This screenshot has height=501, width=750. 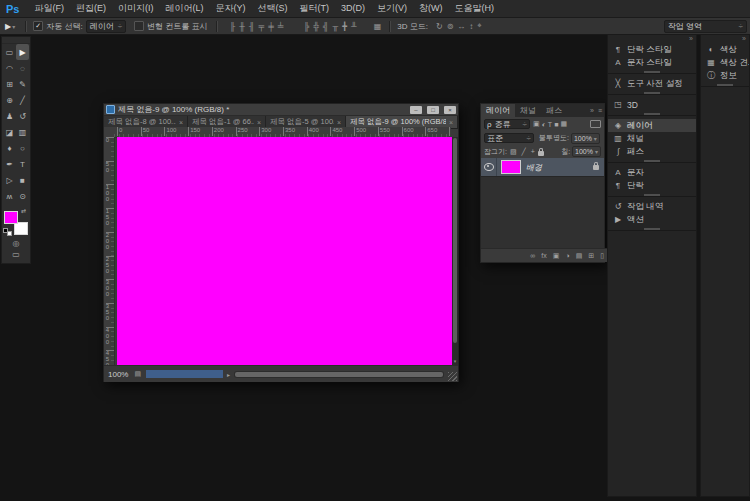 What do you see at coordinates (416, 110) in the screenshot?
I see `minimize-button: –` at bounding box center [416, 110].